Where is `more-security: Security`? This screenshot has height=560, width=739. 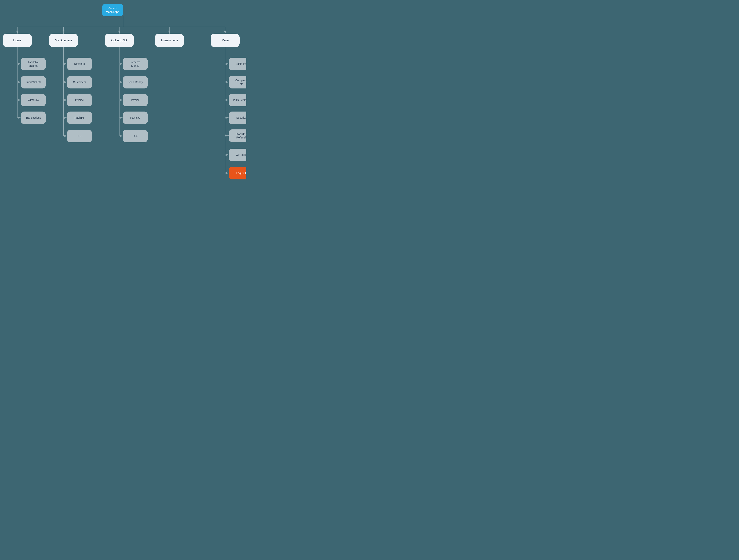
more-security: Security is located at coordinates (237, 118).